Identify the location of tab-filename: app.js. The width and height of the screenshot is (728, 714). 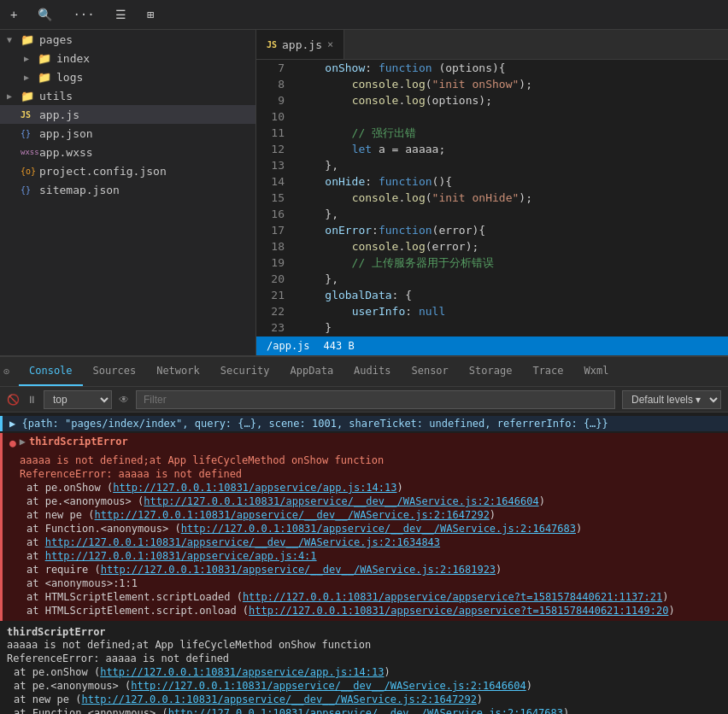
(302, 44).